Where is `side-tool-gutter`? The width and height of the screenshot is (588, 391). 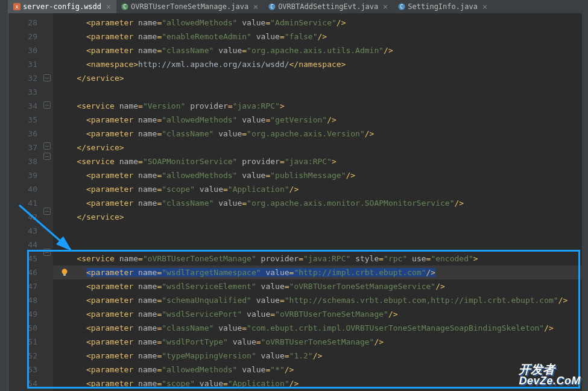
side-tool-gutter is located at coordinates (4, 196).